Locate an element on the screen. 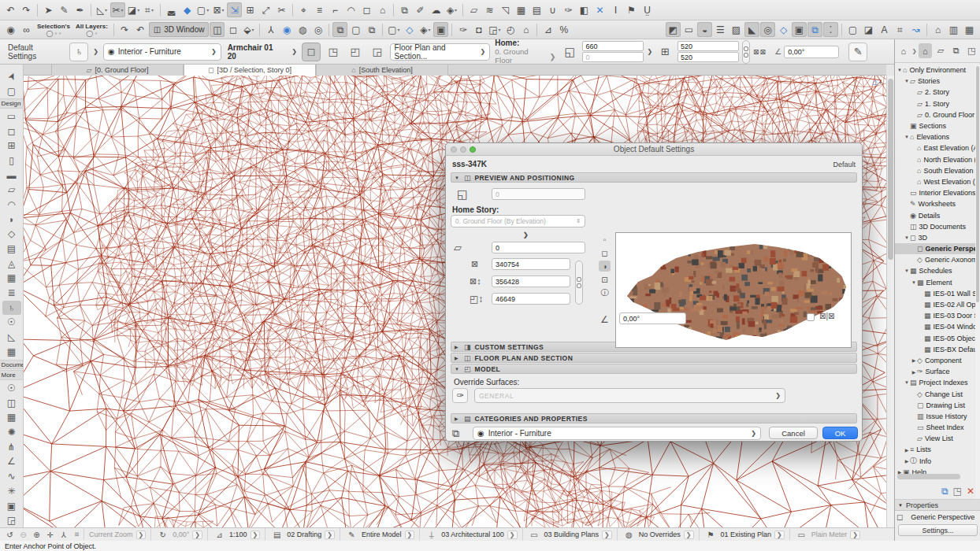 The width and height of the screenshot is (980, 551). quick-option-scale: ⊿1:100❯ is located at coordinates (236, 535).